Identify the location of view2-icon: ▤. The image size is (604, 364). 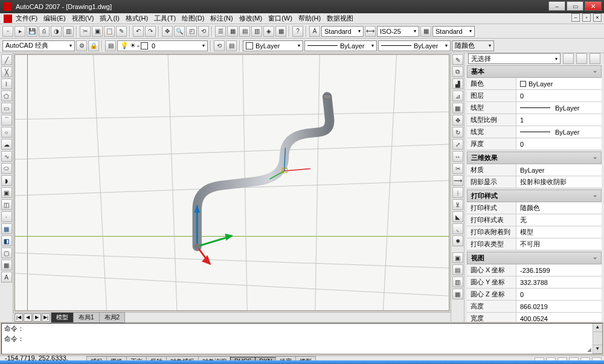
(458, 270).